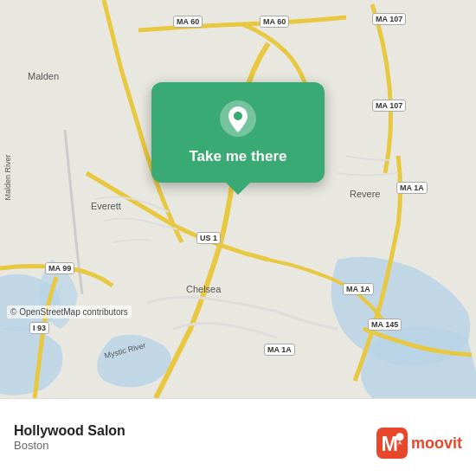 This screenshot has height=476, width=476. What do you see at coordinates (69, 312) in the screenshot?
I see `map-attribution: © OpenStreetMap contributors` at bounding box center [69, 312].